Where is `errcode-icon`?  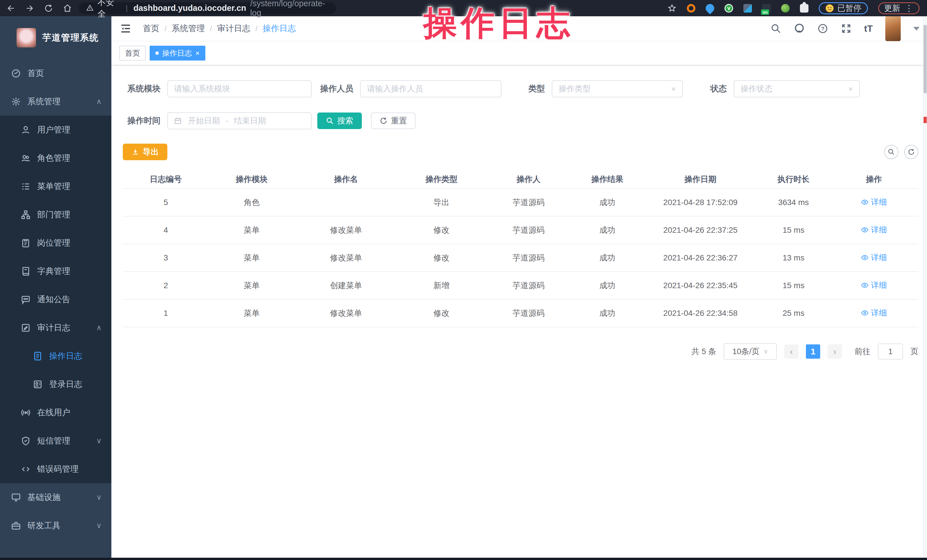 errcode-icon is located at coordinates (26, 469).